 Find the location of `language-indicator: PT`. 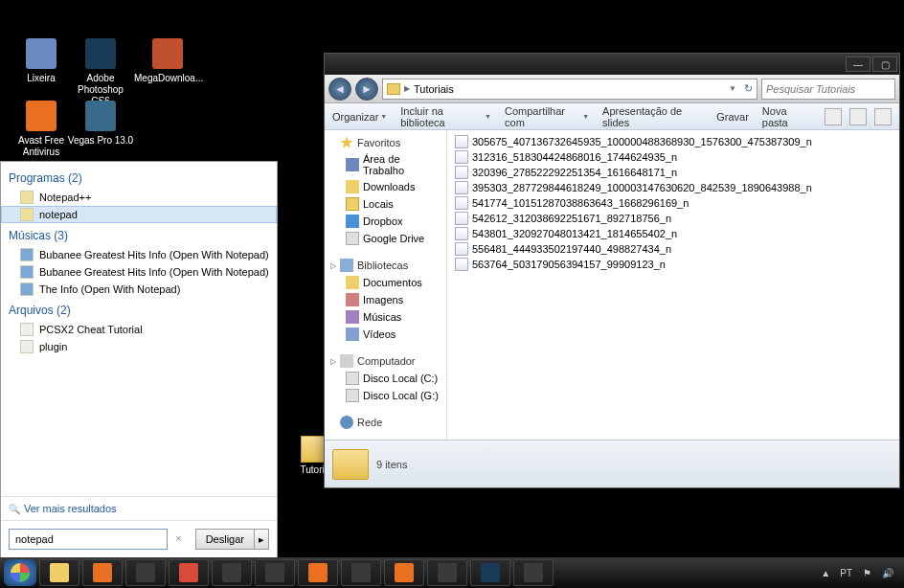

language-indicator: PT is located at coordinates (847, 573).